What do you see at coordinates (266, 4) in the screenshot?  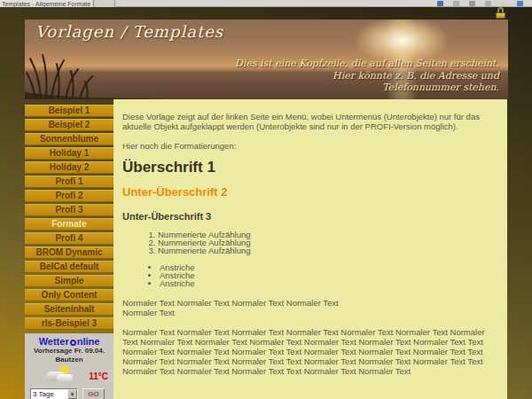 I see `browser-titlebar: Templates - Allgemeine Formate für Texte…` at bounding box center [266, 4].